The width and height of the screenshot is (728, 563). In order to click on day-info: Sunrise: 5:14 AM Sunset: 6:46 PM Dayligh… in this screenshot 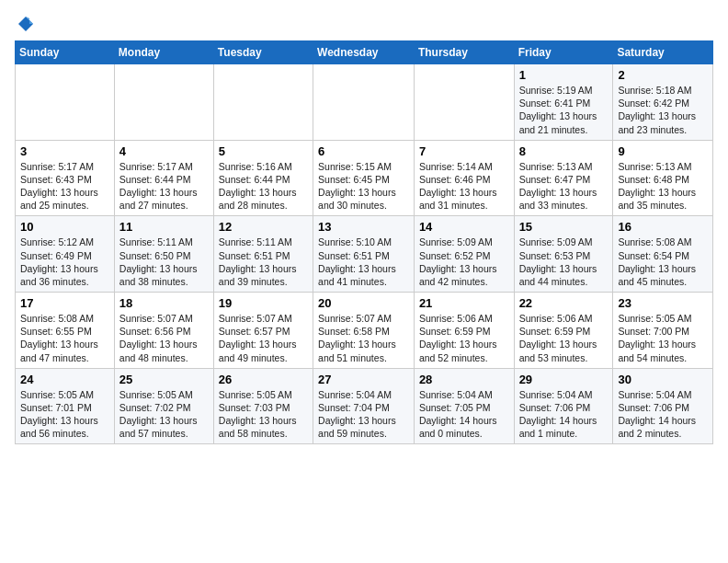, I will do `click(464, 186)`.